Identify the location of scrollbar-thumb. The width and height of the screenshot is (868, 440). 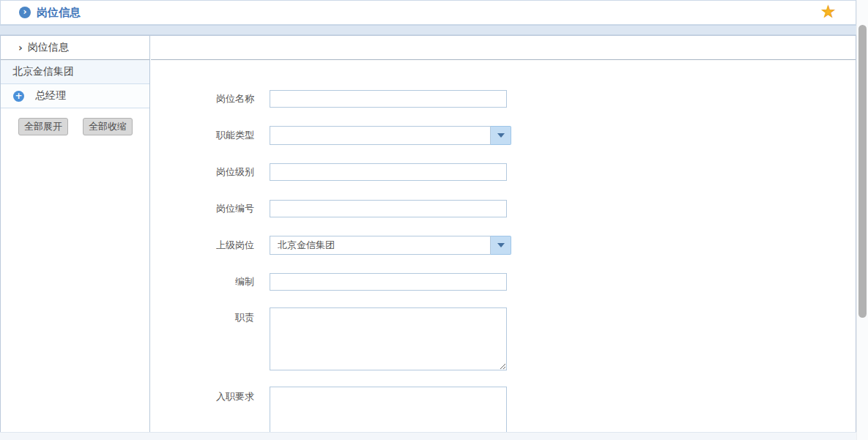
(863, 171).